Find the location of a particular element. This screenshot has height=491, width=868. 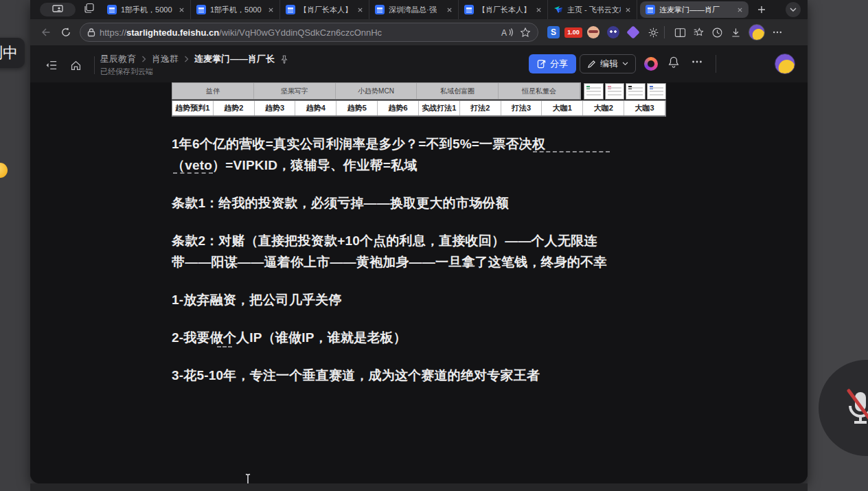

embed-tab-cell: 趋势5 is located at coordinates (357, 109).